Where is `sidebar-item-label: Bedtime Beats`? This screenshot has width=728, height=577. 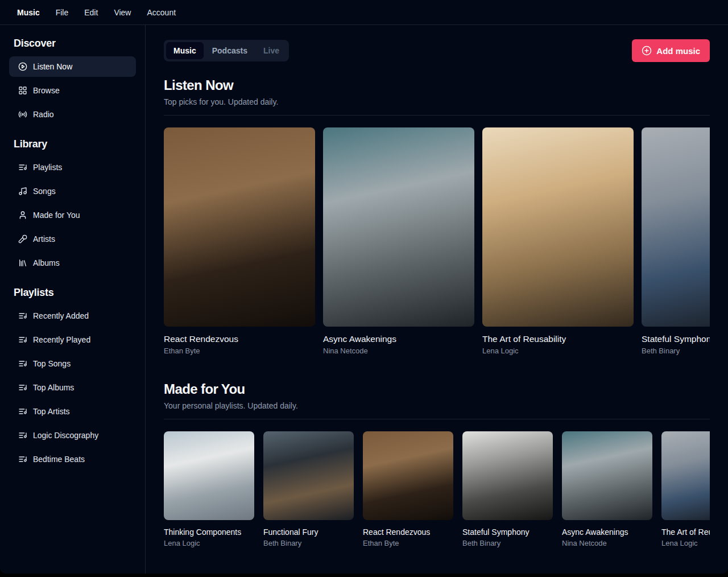 sidebar-item-label: Bedtime Beats is located at coordinates (59, 459).